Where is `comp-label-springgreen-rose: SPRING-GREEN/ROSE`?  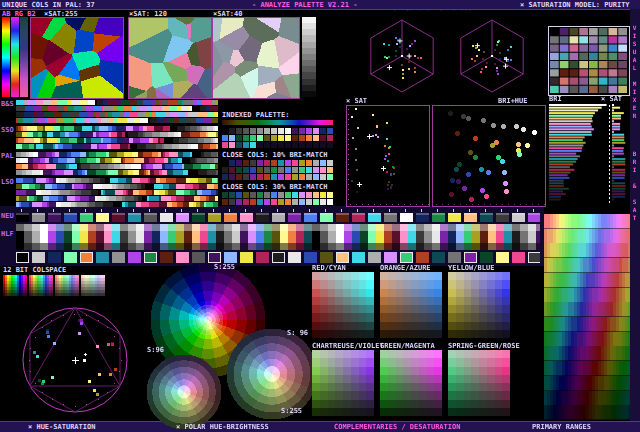
comp-label-springgreen-rose: SPRING-GREEN/ROSE is located at coordinates (484, 346).